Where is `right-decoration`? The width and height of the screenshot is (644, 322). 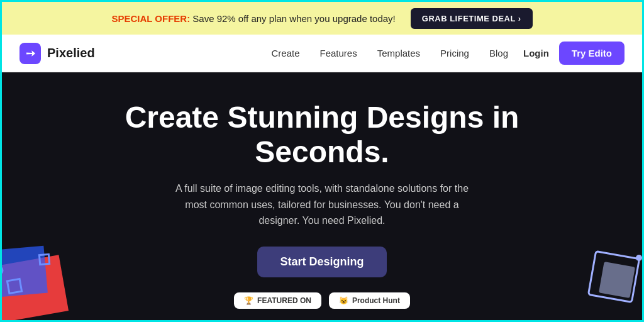
right-decoration is located at coordinates (614, 280).